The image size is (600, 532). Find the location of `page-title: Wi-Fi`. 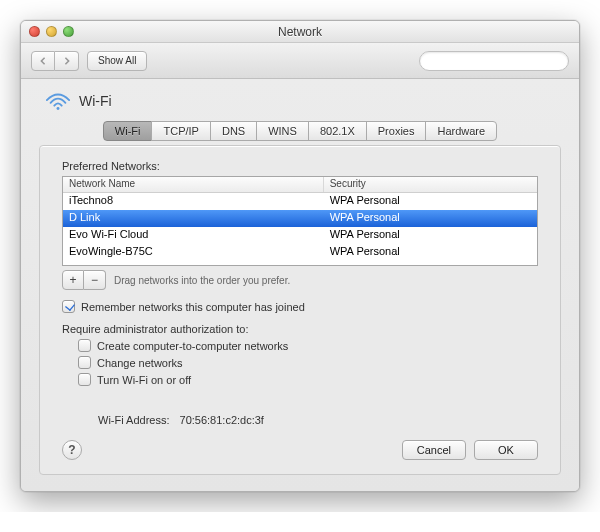

page-title: Wi-Fi is located at coordinates (96, 101).